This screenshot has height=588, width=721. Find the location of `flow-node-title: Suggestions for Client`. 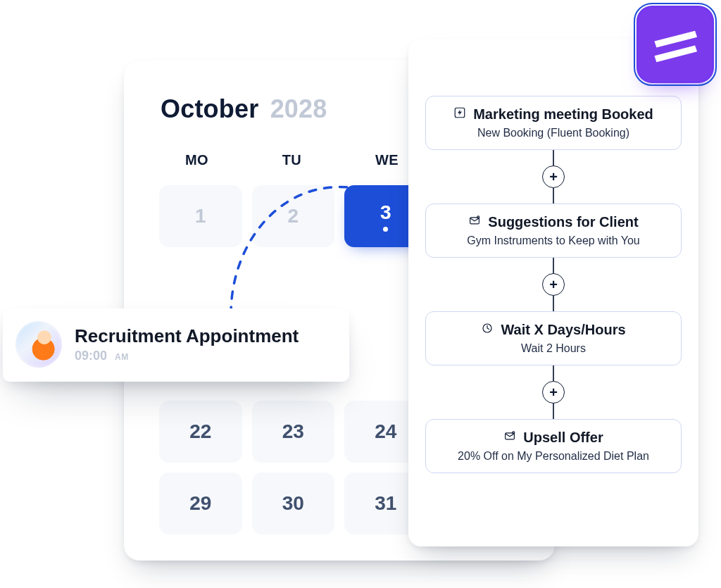

flow-node-title: Suggestions for Client is located at coordinates (563, 223).